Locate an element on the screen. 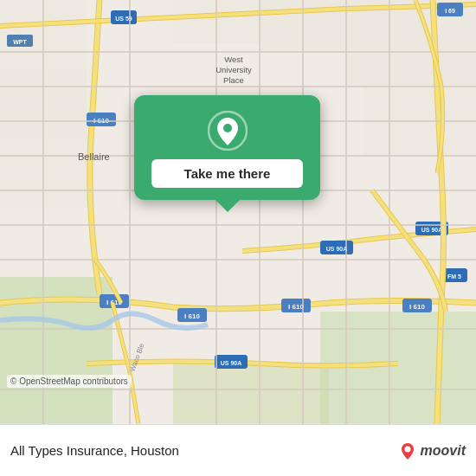 This screenshot has height=476, width=476. moovit-pin-icon is located at coordinates (408, 451).